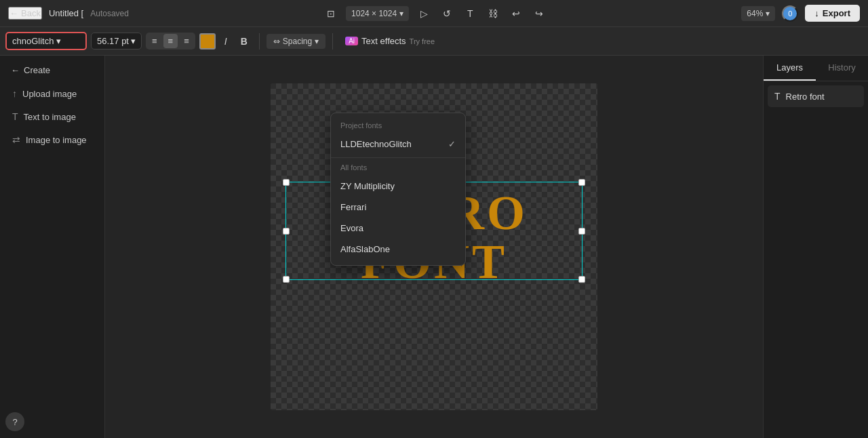 The width and height of the screenshot is (868, 438). I want to click on toolbar-divider2, so click(332, 41).